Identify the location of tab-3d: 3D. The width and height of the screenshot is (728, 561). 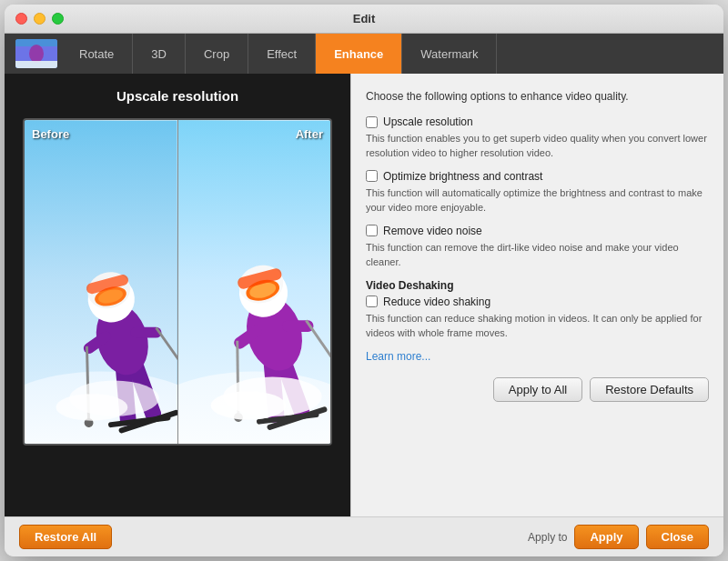
(159, 54).